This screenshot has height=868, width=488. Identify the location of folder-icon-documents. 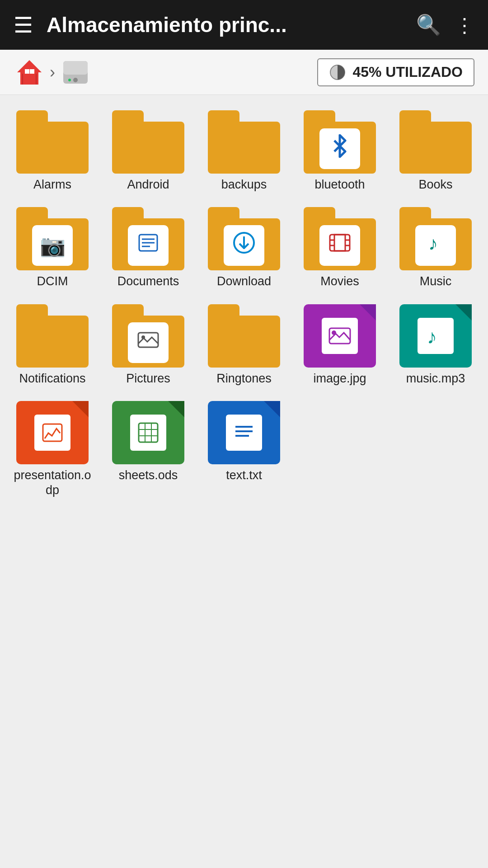
(148, 239).